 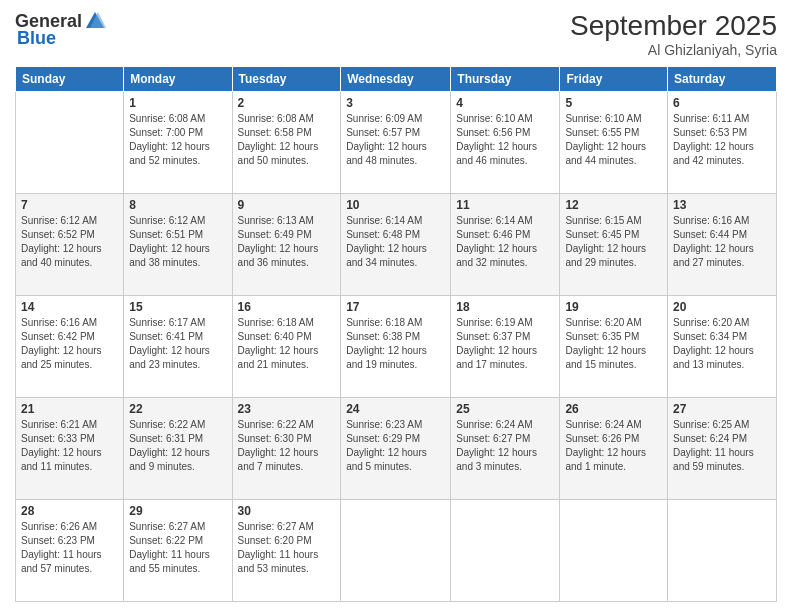 What do you see at coordinates (505, 307) in the screenshot?
I see `day-number: 18` at bounding box center [505, 307].